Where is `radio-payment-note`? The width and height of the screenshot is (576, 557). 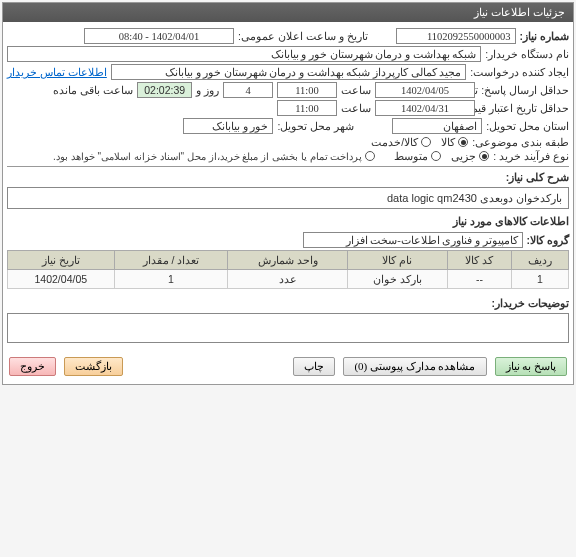 radio-payment-note is located at coordinates (370, 156).